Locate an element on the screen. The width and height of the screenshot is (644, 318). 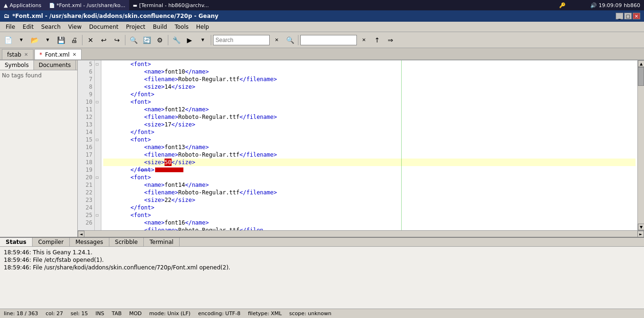
code-line-14: </font> is located at coordinates (370, 132).